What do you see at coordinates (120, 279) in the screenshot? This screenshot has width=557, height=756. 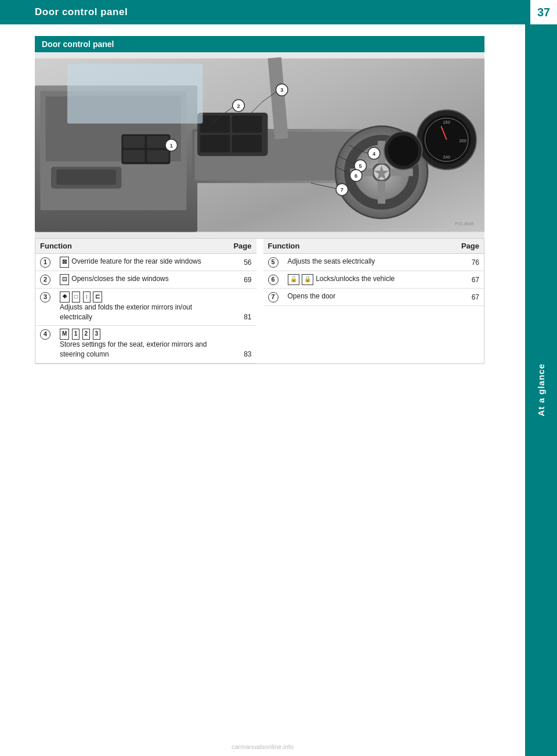 I see `row-2-text: Opens/closes the side windows` at bounding box center [120, 279].